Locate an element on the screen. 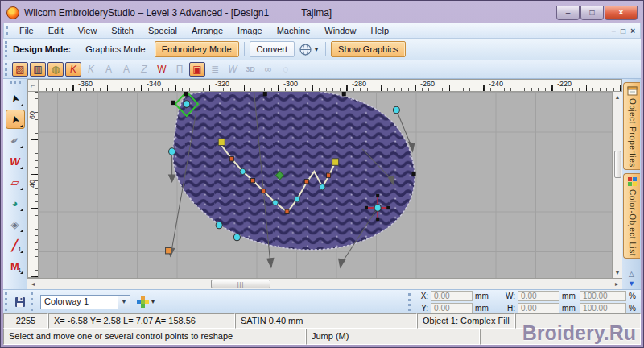 This screenshot has height=348, width=644. ruler-label: -260 is located at coordinates (454, 85).